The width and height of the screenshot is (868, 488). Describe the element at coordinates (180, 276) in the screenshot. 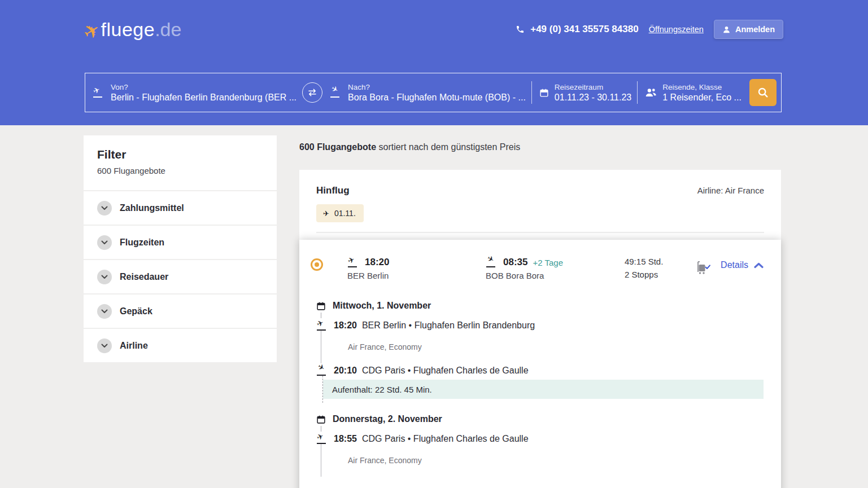

I see `filter-section-reisedauer: Reisedauer` at that location.